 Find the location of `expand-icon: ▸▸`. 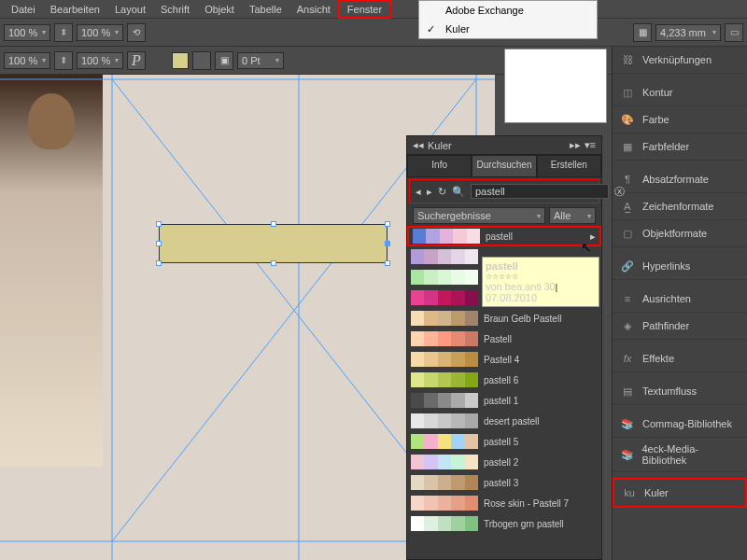

expand-icon: ▸▸ is located at coordinates (575, 146).